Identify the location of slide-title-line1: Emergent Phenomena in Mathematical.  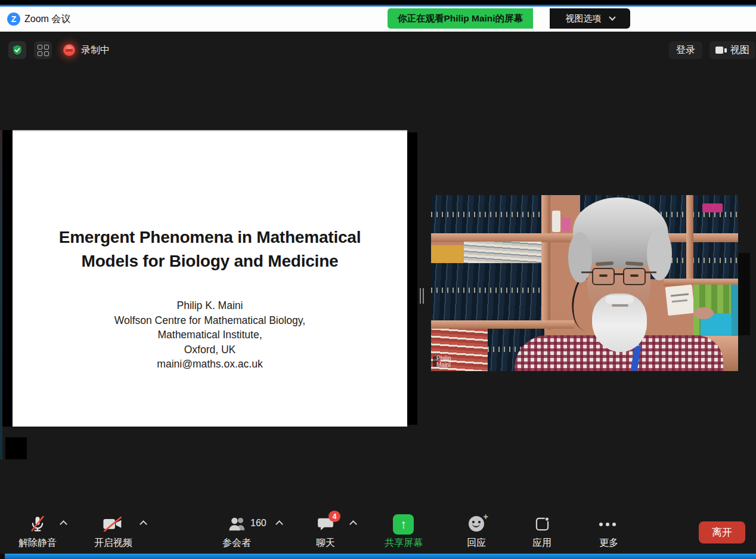
(210, 237).